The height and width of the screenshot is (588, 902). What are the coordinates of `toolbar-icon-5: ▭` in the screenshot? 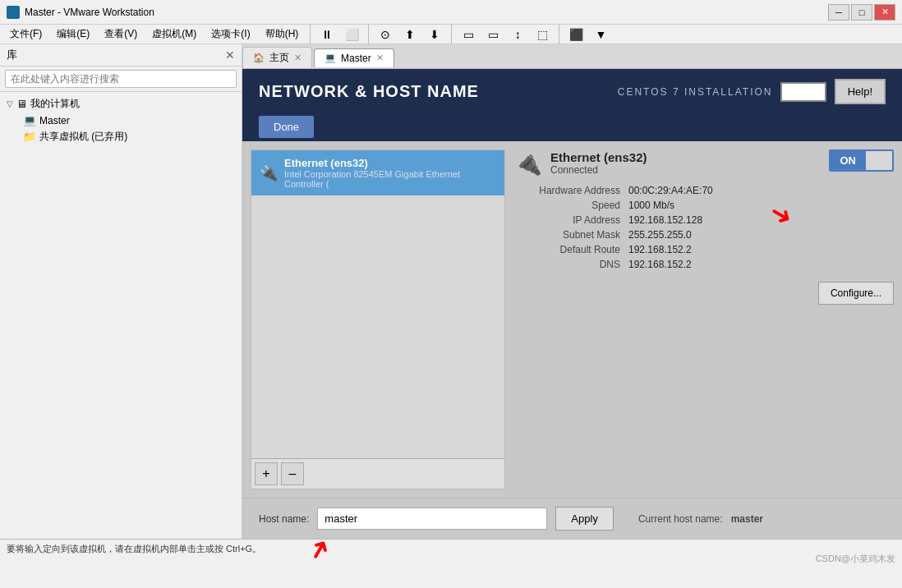 It's located at (468, 34).